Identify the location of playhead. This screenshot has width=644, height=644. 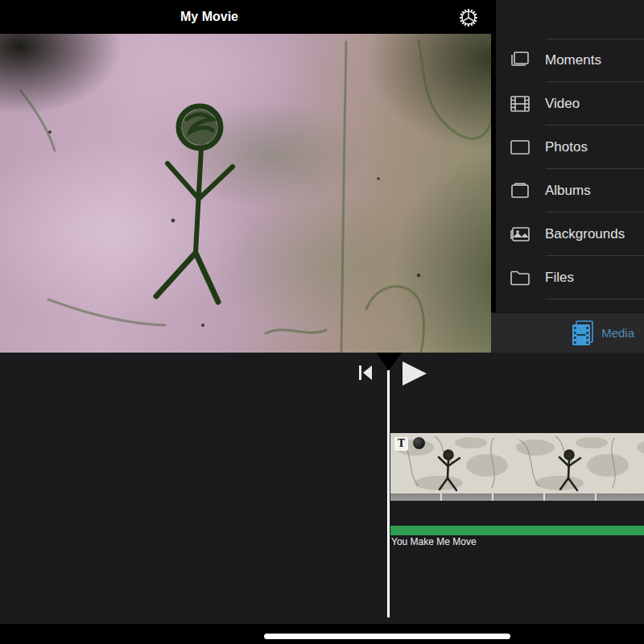
(388, 494).